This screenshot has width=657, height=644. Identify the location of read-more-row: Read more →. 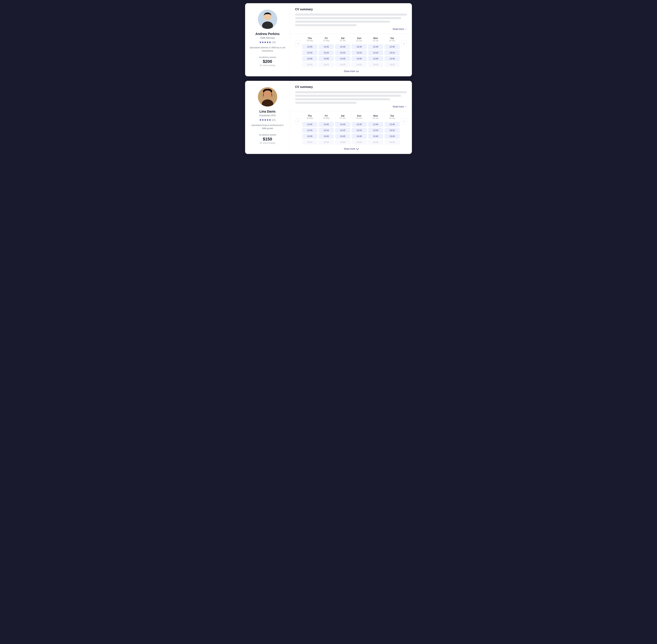
(351, 107).